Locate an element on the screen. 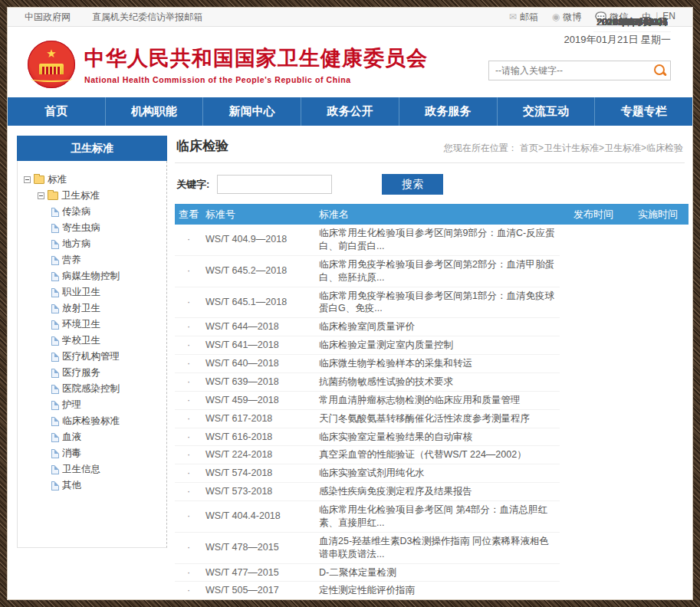  link-report-mailbox: 直属机关纪委信访举报邮箱 is located at coordinates (147, 17).